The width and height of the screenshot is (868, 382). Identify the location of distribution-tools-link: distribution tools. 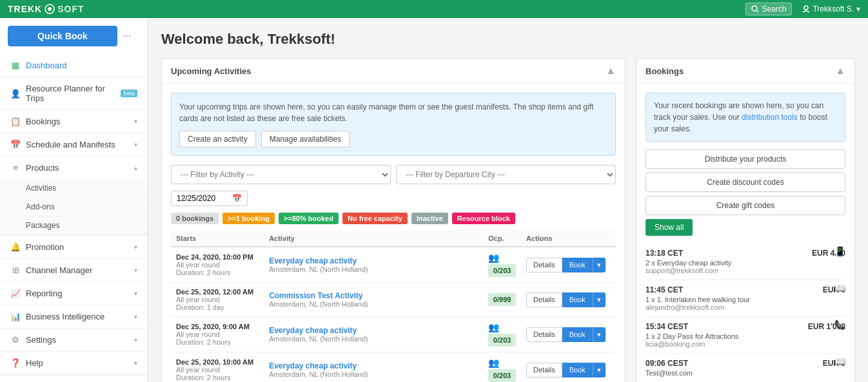
(770, 117).